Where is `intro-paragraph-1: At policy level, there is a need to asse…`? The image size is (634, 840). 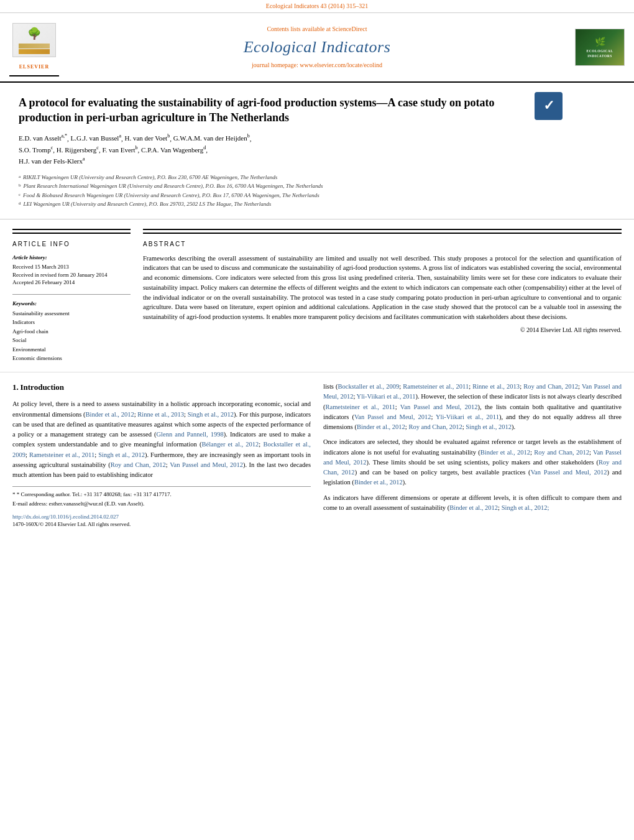 intro-paragraph-1: At policy level, there is a need to asse… is located at coordinates (162, 440).